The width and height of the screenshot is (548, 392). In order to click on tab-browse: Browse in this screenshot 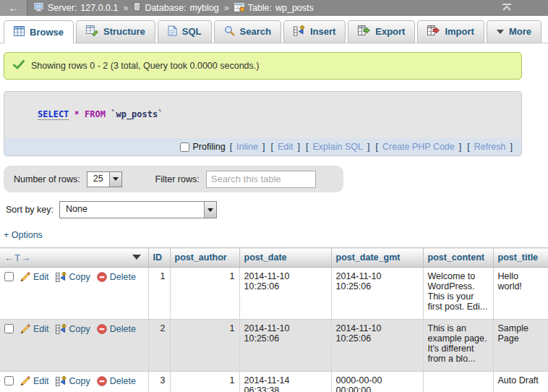, I will do `click(39, 32)`.